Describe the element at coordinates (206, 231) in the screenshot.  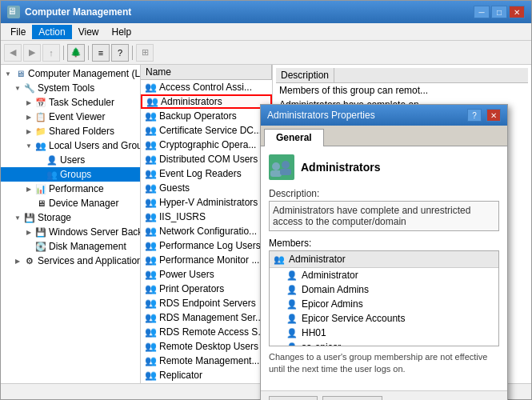
I see `list-item-10: 👥Network Configuratio...` at that location.